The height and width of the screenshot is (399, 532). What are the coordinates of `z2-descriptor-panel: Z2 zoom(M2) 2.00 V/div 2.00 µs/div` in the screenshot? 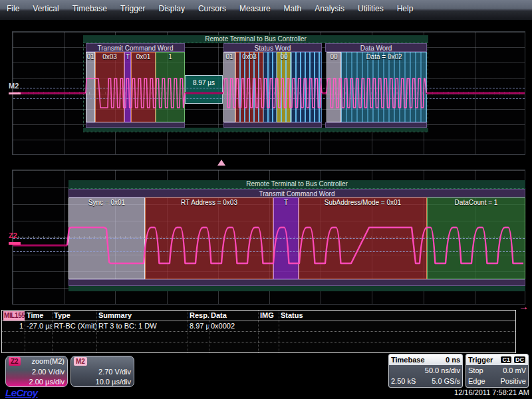 It's located at (37, 371).